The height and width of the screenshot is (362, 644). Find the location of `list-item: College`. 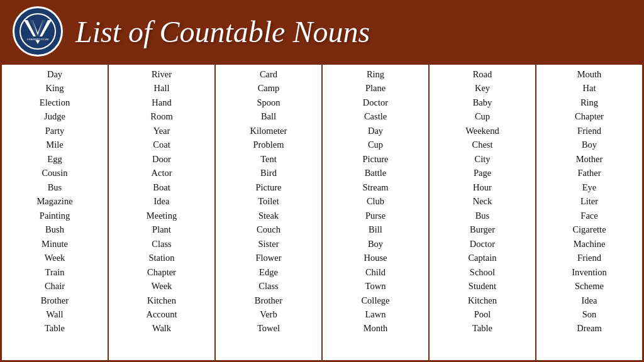

list-item: College is located at coordinates (375, 300).